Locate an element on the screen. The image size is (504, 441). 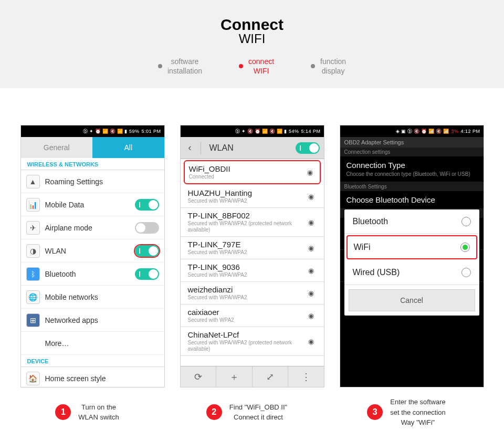
status-bar: ◈▣ⓑ🔇⏰📶🔇📶 3% 4:12 PM is located at coordinates (412, 131).